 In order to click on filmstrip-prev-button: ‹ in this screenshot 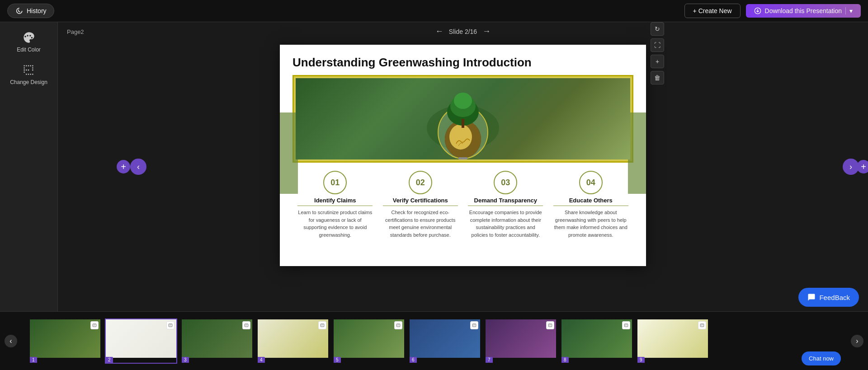, I will do `click(11, 341)`.